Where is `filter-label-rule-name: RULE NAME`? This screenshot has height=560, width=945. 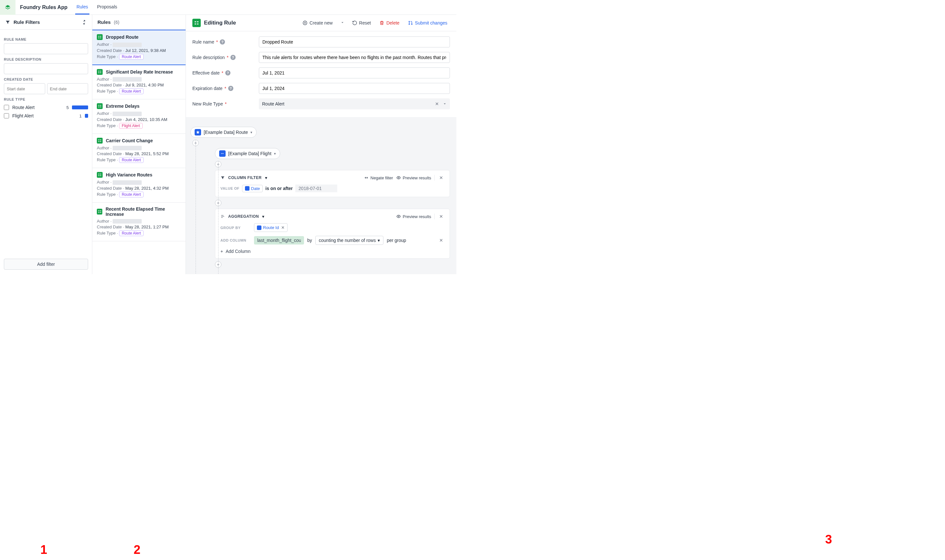
filter-label-rule-name: RULE NAME is located at coordinates (46, 39).